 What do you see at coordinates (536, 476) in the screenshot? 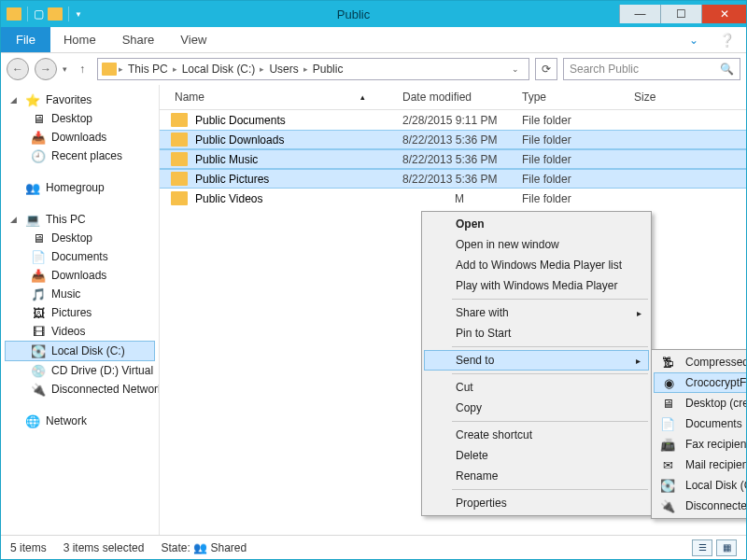
I see `menu-rename: Rename` at bounding box center [536, 476].